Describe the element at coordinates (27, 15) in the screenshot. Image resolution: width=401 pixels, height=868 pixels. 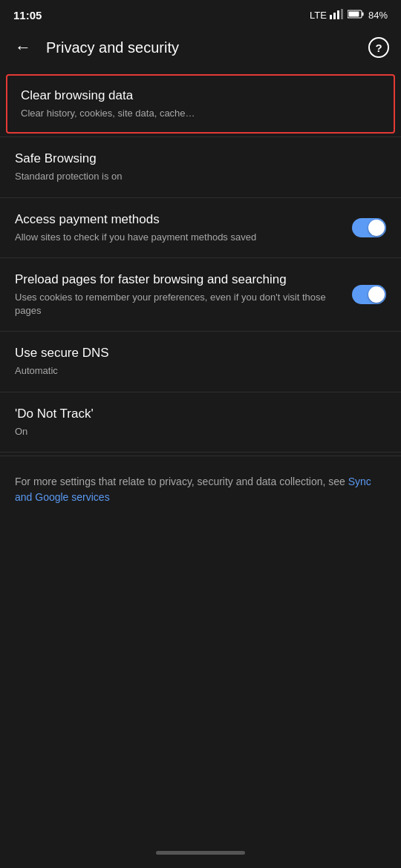
I see `status-time: 11:05` at that location.